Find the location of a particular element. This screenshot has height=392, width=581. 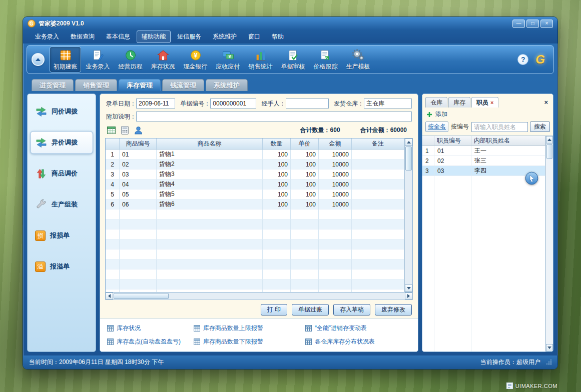

staff-vertical-scrollbar is located at coordinates (549, 244).